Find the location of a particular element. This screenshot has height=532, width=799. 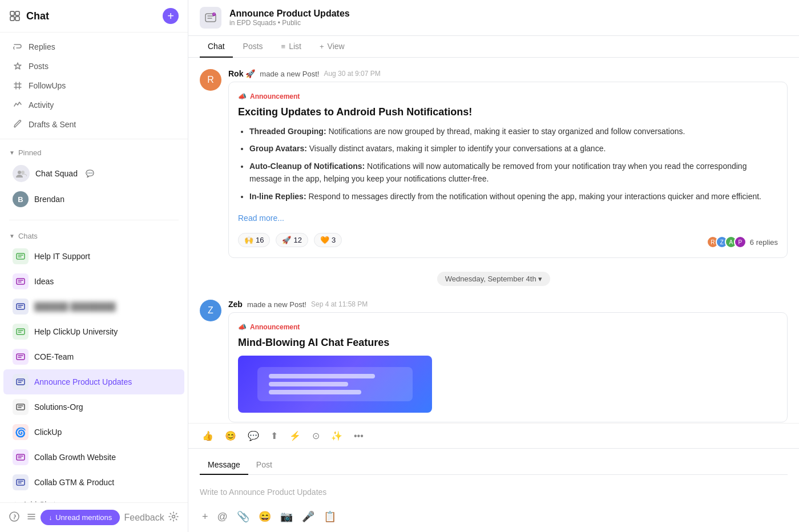

input-at-button: @ is located at coordinates (223, 517).